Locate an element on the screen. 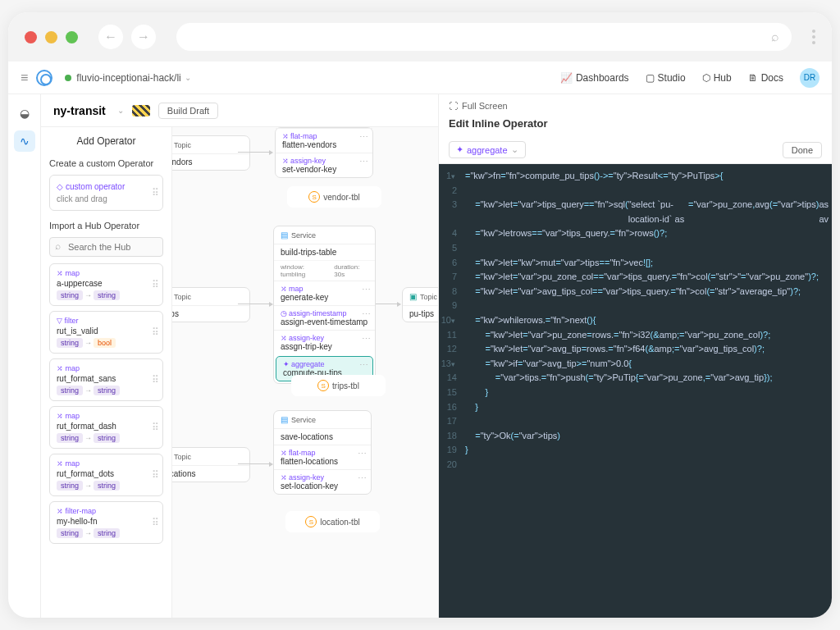 Image resolution: width=840 pixels, height=630 pixels. draft-badge-icon is located at coordinates (141, 111).